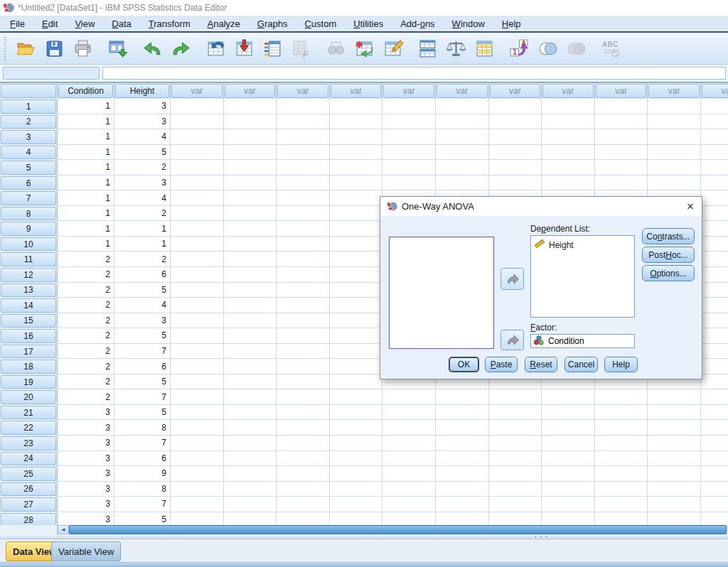  What do you see at coordinates (28, 198) in the screenshot?
I see `row-header-7: 7` at bounding box center [28, 198].